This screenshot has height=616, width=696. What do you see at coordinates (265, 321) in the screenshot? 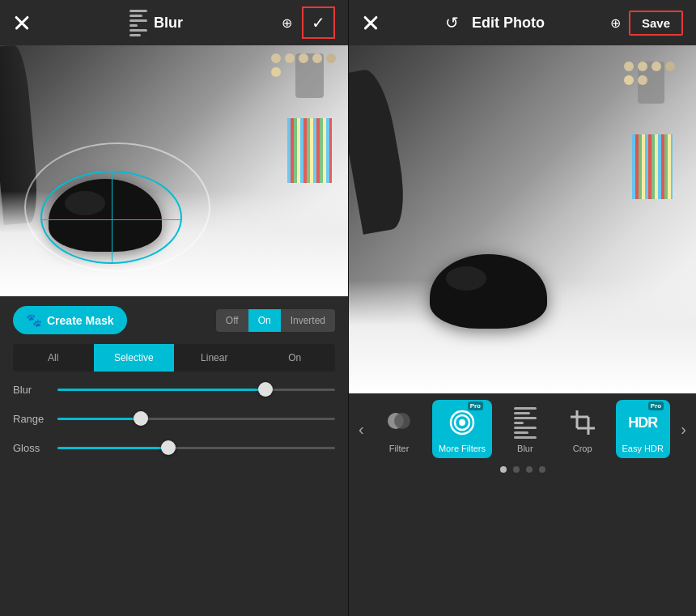
I see `toggle-on-button: On` at bounding box center [265, 321].